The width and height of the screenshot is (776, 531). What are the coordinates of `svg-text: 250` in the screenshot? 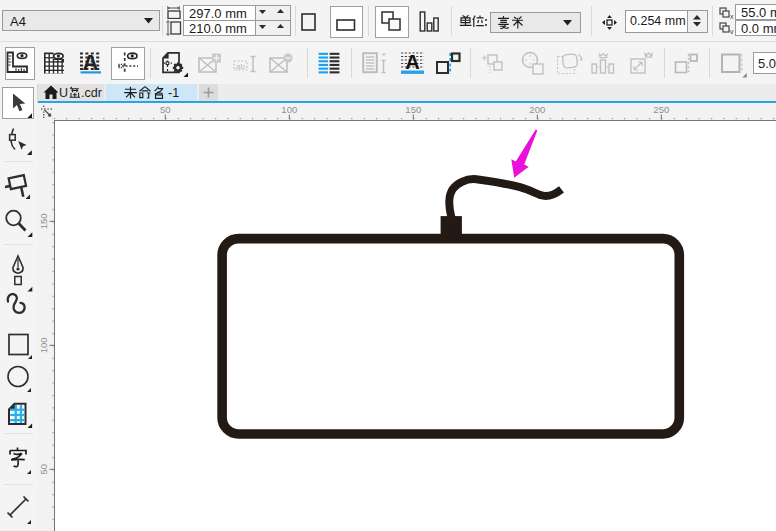 It's located at (661, 110).